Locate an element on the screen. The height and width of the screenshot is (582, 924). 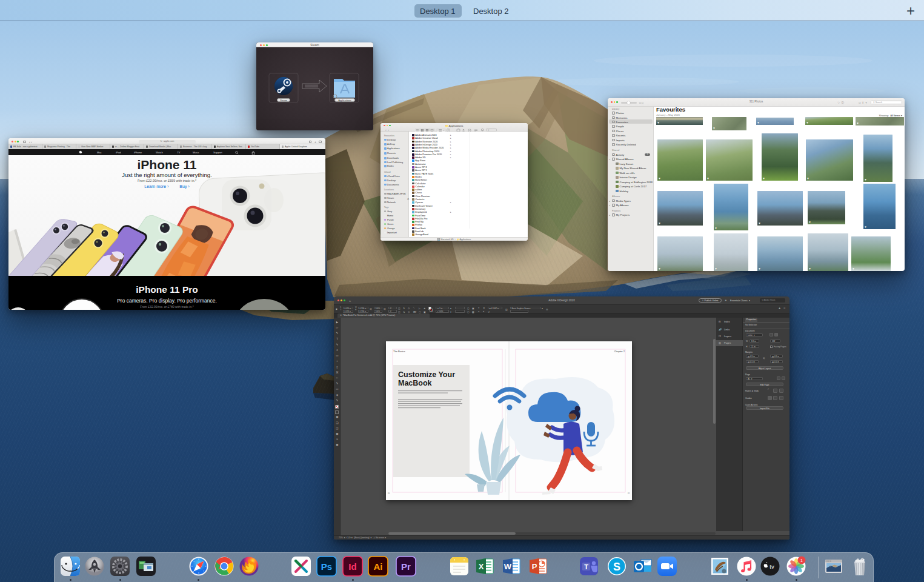
svg-text: Ai is located at coordinates (378, 566).